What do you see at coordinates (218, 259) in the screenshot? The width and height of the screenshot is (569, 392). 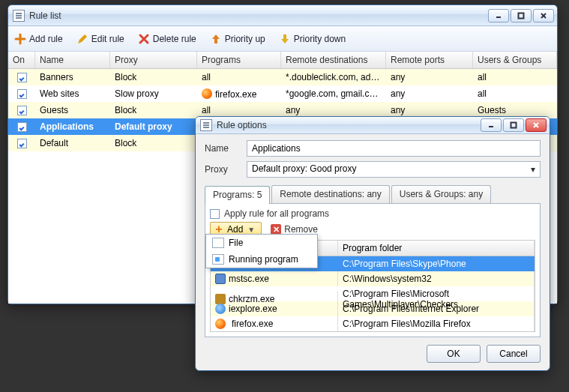 I see `running-program-icon` at bounding box center [218, 259].